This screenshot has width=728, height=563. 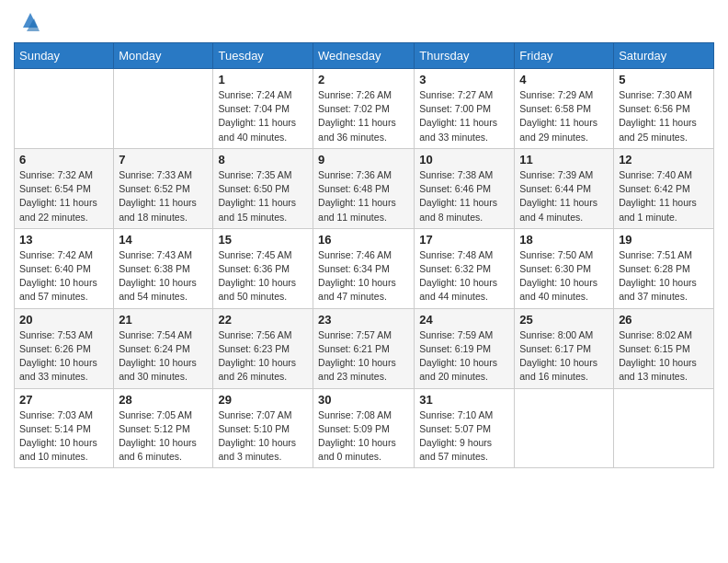 I want to click on logo, so click(x=28, y=22).